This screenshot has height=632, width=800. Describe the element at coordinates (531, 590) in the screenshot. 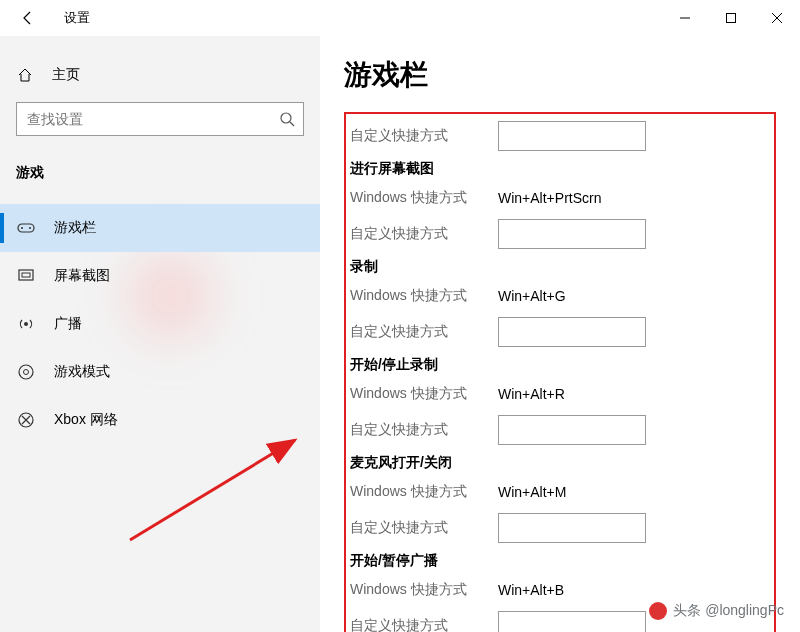

I see `windows-shortcut-value: Win+Alt+B` at that location.